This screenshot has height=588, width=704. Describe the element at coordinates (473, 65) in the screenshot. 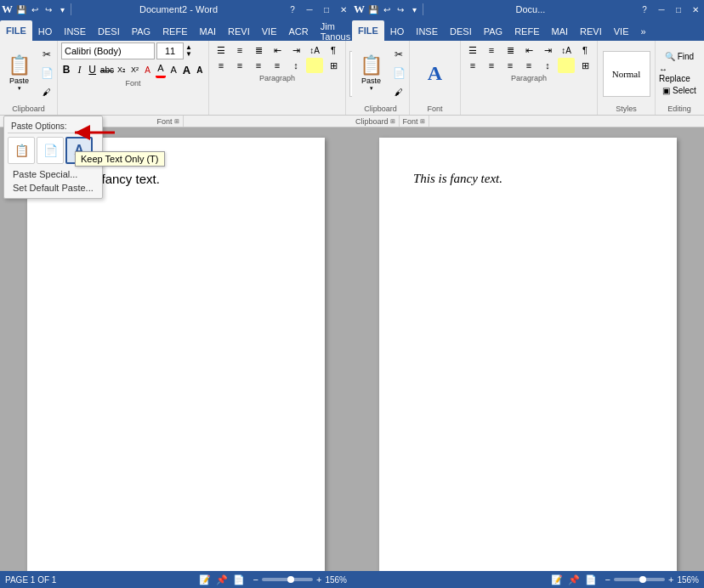

I see `align-left-button-right: ≡` at that location.